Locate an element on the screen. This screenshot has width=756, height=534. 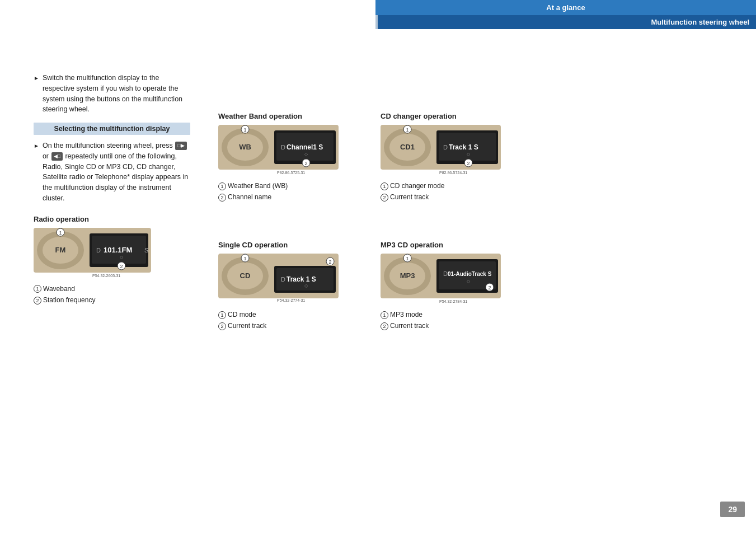
section-title: Selecting the multifunction display is located at coordinates (112, 129).